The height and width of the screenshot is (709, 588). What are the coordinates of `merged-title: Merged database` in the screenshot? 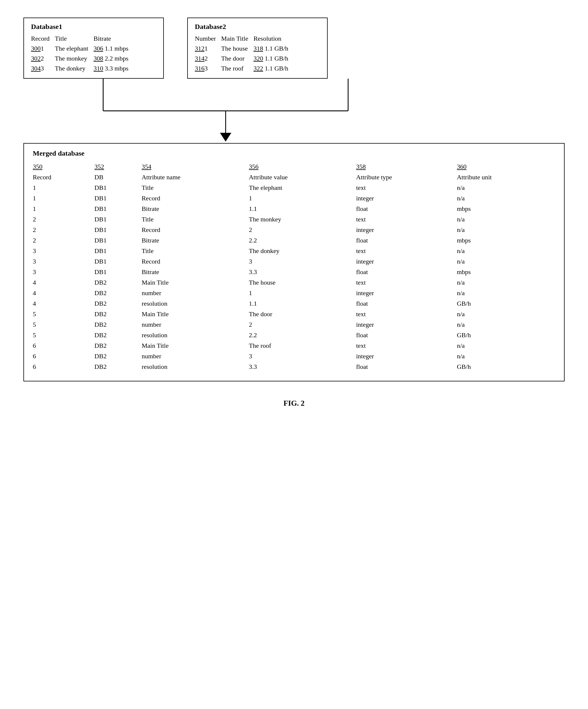 It's located at (294, 153).